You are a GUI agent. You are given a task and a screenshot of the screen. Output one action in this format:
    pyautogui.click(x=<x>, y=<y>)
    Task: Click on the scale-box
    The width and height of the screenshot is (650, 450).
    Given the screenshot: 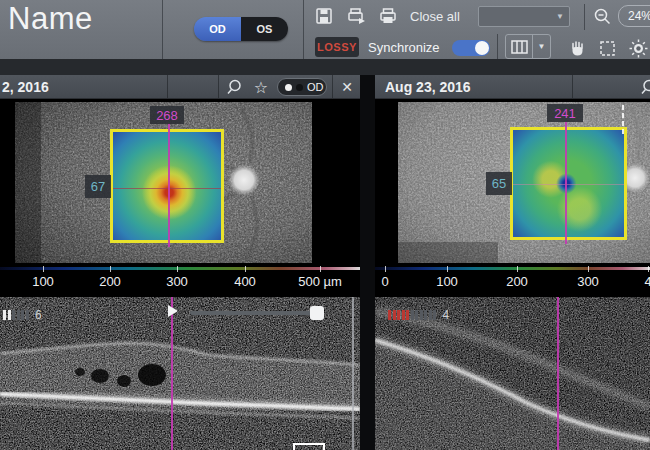 What is the action you would take?
    pyautogui.click(x=309, y=446)
    